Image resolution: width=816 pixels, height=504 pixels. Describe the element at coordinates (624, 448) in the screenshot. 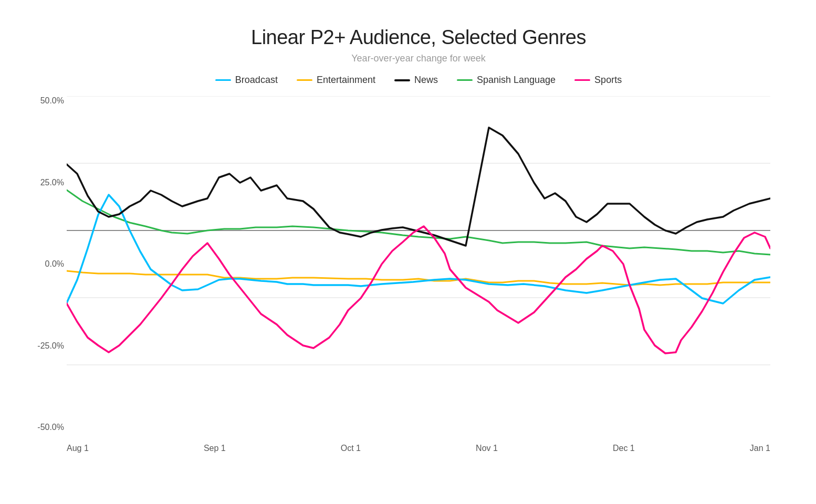

I see `x-label-dec: Dec 1` at that location.